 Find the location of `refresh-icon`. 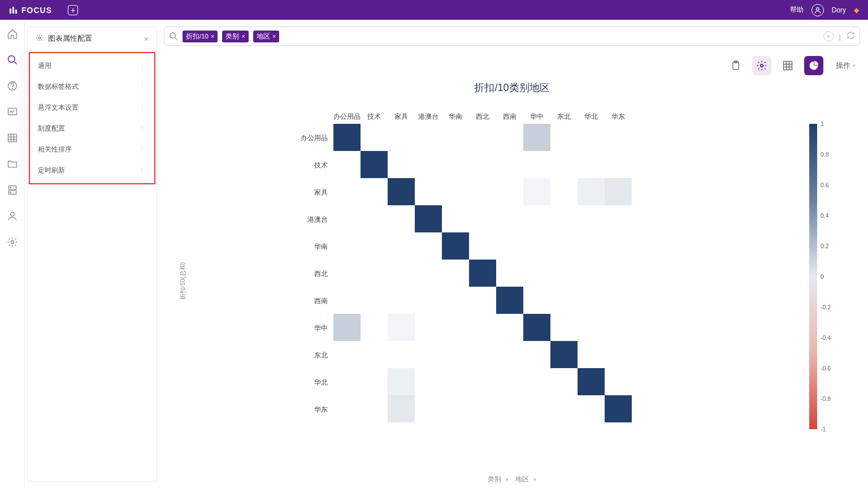

refresh-icon is located at coordinates (851, 36).